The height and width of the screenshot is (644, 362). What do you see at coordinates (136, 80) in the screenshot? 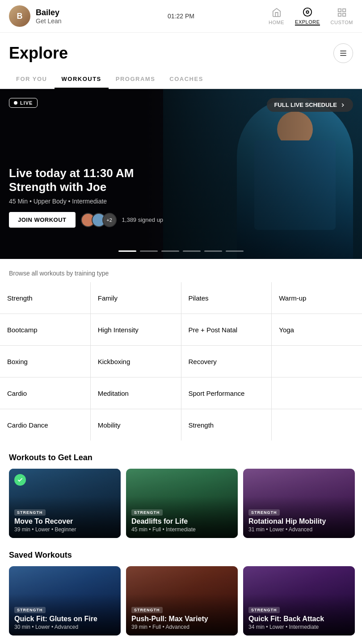
I see `tab-programs: PROGRAMS` at bounding box center [136, 80].